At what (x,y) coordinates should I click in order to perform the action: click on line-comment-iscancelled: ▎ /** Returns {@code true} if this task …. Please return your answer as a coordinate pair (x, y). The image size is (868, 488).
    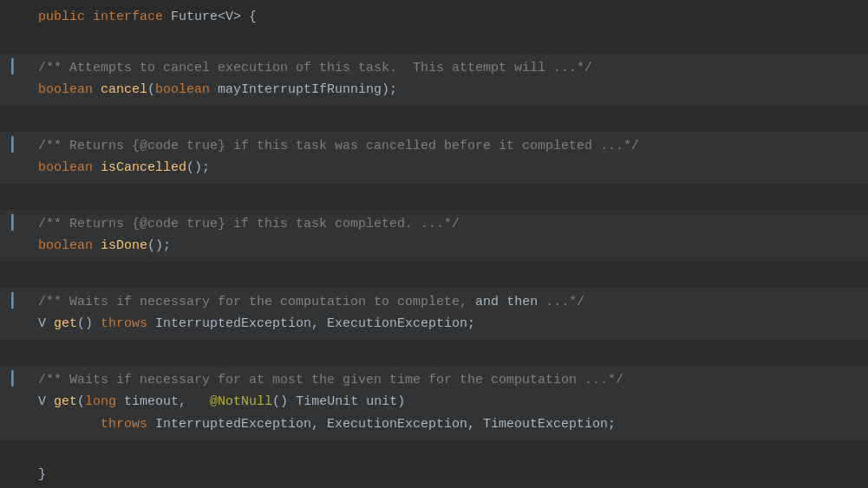
    Looking at the image, I should click on (434, 146).